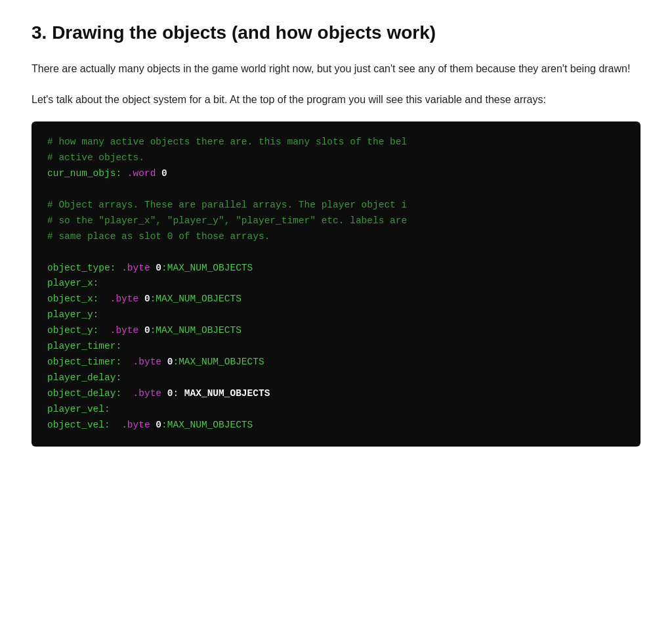 The width and height of the screenshot is (672, 639). I want to click on code-line-16: player_vel:, so click(79, 409).